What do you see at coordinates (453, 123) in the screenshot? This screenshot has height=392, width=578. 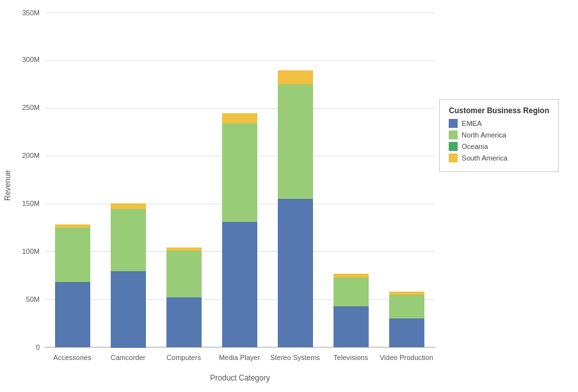 I see `legend-swatch-emea` at bounding box center [453, 123].